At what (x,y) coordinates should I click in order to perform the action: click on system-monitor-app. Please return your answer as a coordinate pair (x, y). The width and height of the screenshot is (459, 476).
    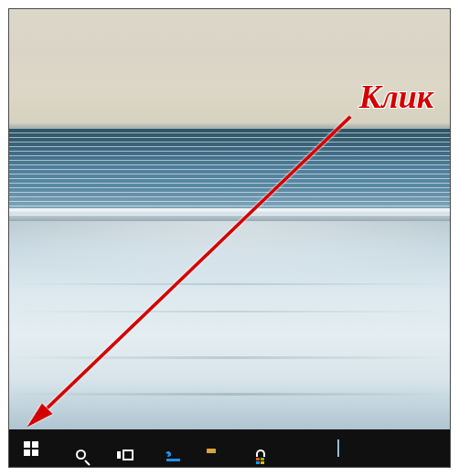
    Looking at the image, I should click on (338, 448).